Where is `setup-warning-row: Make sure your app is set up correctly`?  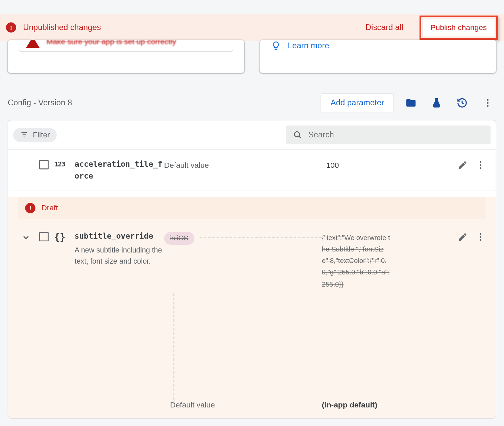
setup-warning-row: Make sure your app is set up correctly is located at coordinates (126, 46).